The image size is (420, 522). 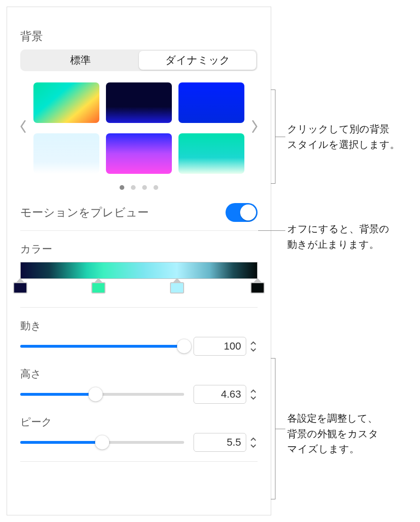 I want to click on motion-slider-row, so click(x=139, y=346).